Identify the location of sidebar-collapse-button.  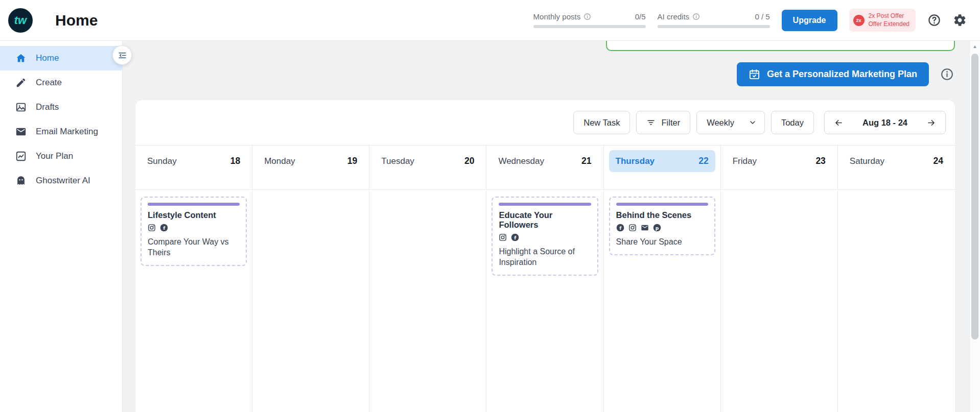
(122, 55).